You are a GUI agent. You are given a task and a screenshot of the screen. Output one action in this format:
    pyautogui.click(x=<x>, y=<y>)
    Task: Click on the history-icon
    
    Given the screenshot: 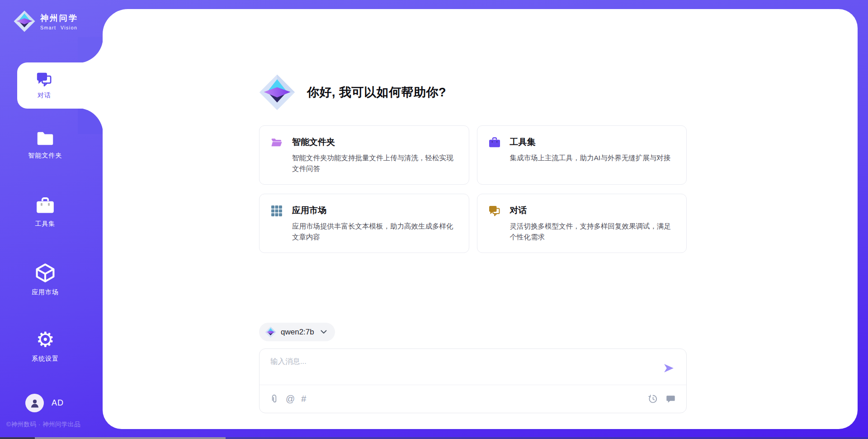 What is the action you would take?
    pyautogui.click(x=653, y=399)
    